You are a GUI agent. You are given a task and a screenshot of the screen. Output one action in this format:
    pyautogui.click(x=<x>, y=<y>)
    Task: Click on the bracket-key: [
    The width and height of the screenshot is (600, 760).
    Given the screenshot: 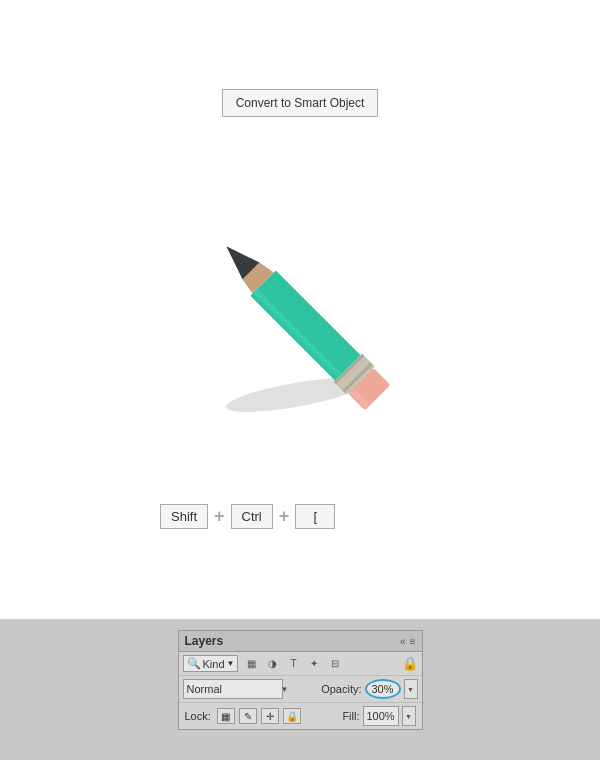 What is the action you would take?
    pyautogui.click(x=315, y=516)
    